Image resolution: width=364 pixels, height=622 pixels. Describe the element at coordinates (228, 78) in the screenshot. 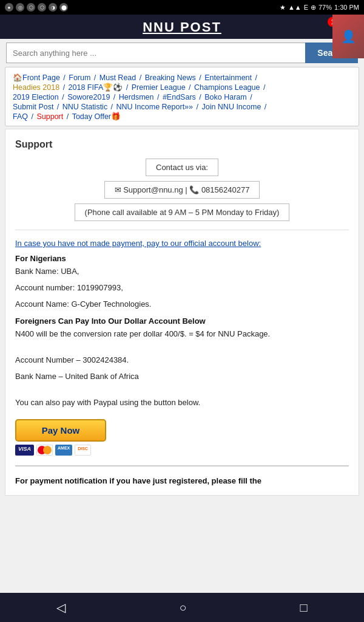

I see `nav-entertainment: Entertainment` at that location.